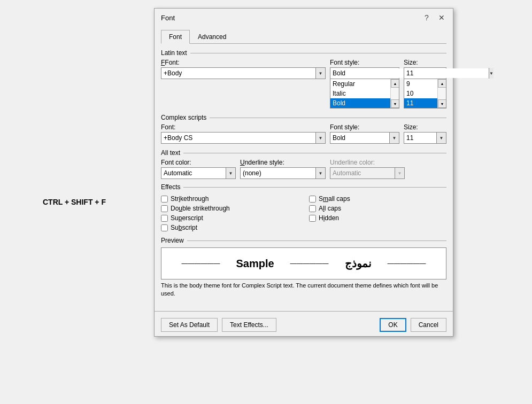 This screenshot has width=532, height=404. I want to click on all-text-row: Font color: Automatic ▼ Underline style:…, so click(304, 169).